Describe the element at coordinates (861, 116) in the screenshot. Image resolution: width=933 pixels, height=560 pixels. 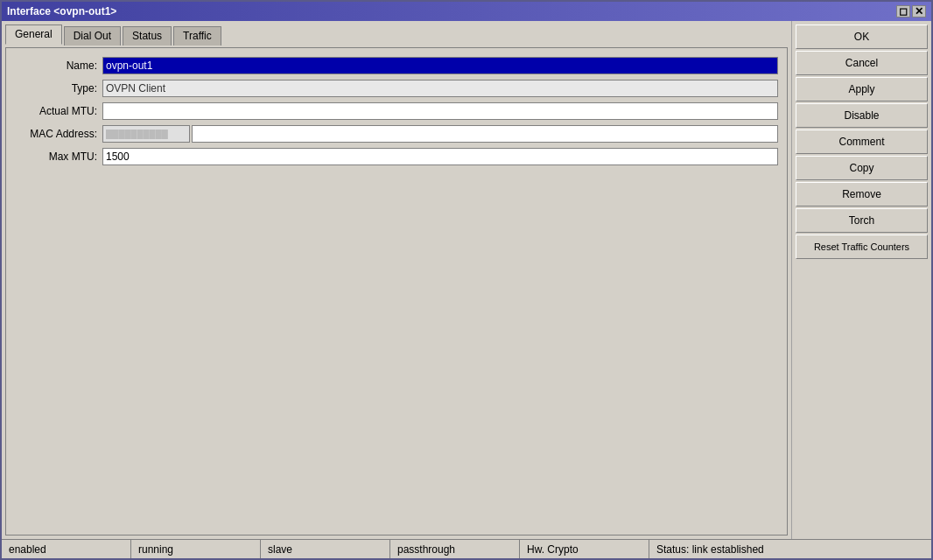
I see `disable-button: Disable` at that location.